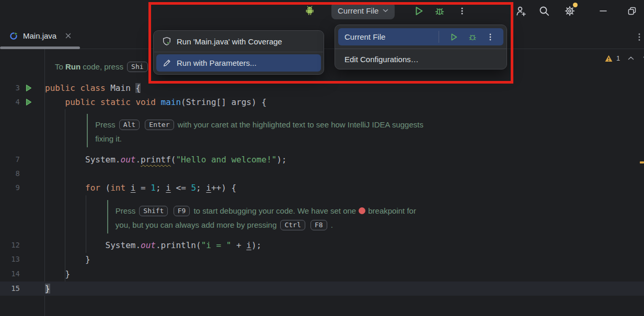 The width and height of the screenshot is (644, 316). Describe the element at coordinates (10, 173) in the screenshot. I see `line-number: 8` at that location.